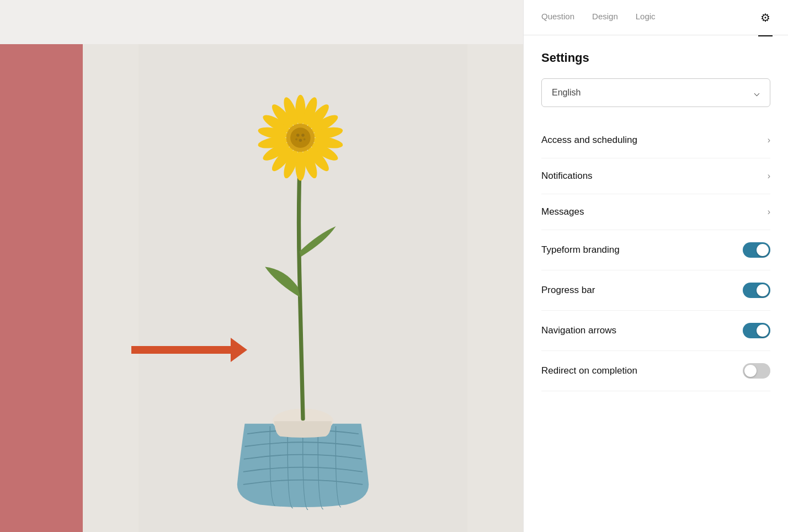 The image size is (788, 532). Describe the element at coordinates (589, 140) in the screenshot. I see `access-scheduling-label: Access and scheduling` at that location.